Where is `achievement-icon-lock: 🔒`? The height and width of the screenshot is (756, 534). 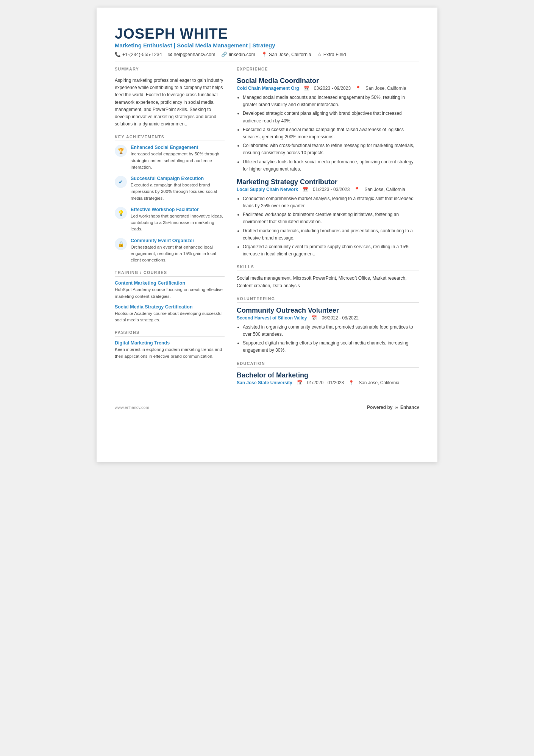 achievement-icon-lock: 🔒 is located at coordinates (121, 244).